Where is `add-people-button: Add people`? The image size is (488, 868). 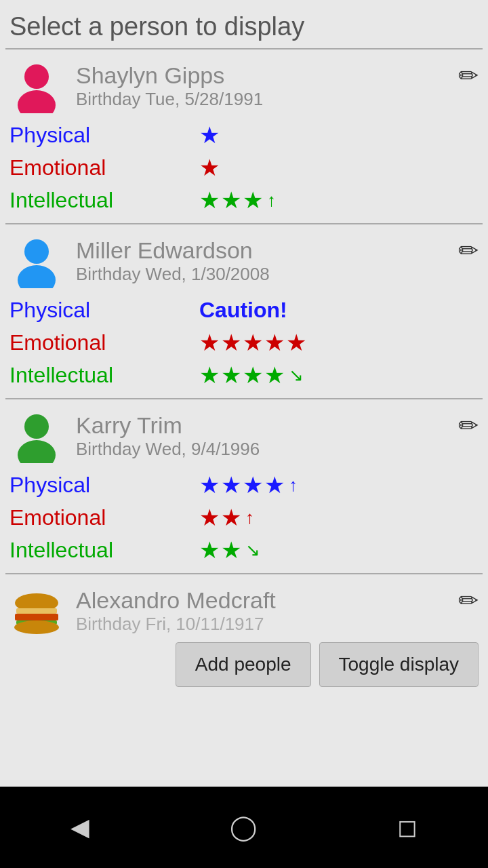 add-people-button: Add people is located at coordinates (243, 665).